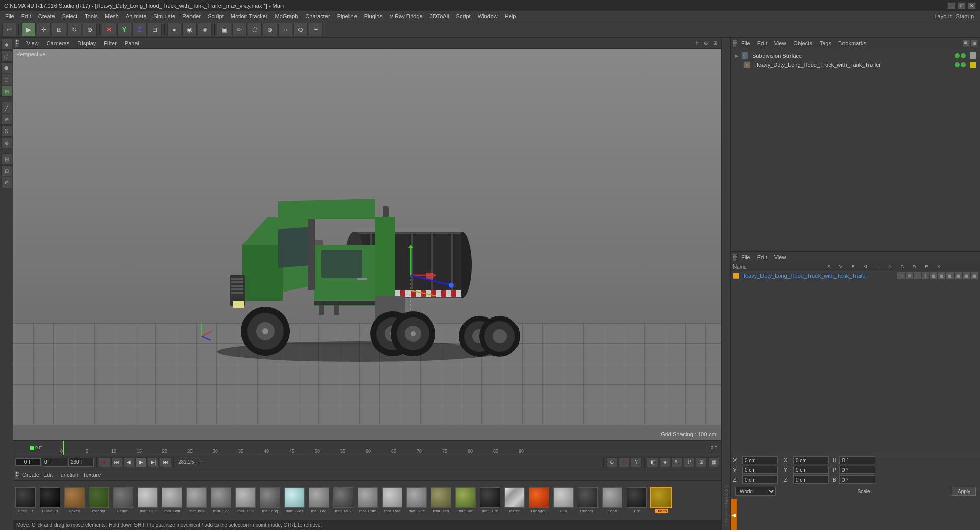 The width and height of the screenshot is (980, 530). What do you see at coordinates (964, 491) in the screenshot?
I see `apply-button: Apply` at bounding box center [964, 491].